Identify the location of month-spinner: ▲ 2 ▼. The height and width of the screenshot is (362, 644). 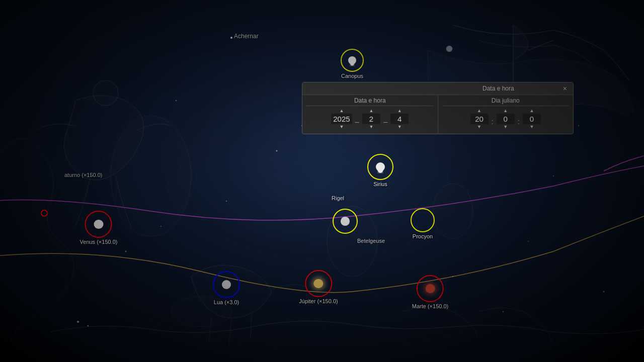
(371, 119).